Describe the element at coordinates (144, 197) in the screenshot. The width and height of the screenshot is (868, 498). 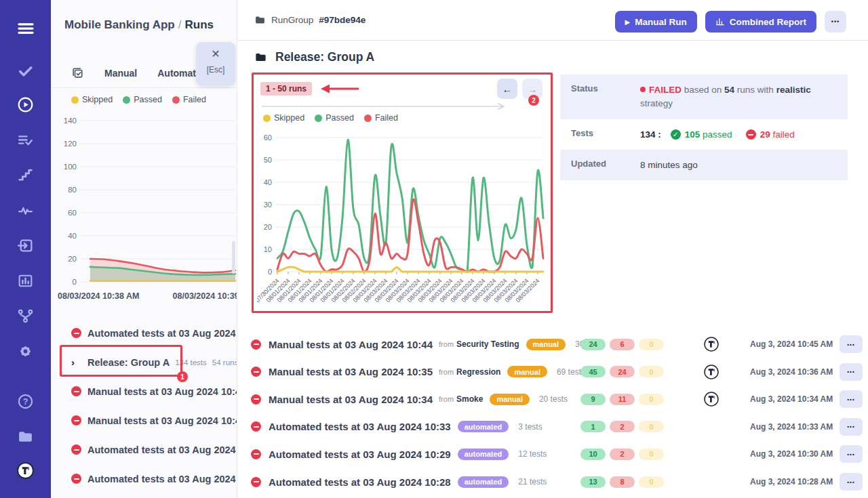
I see `runs-overview-area-chart: 140120100806040200` at that location.